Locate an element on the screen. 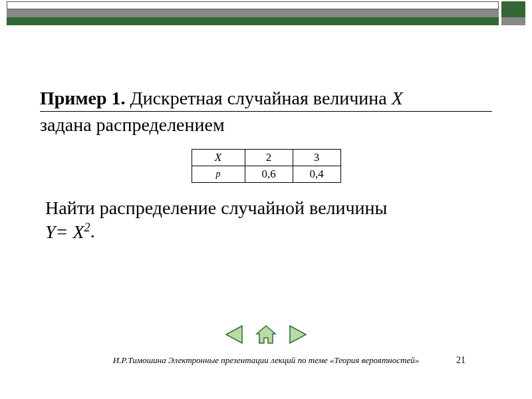 This screenshot has width=532, height=399. decor-bar-green is located at coordinates (253, 21).